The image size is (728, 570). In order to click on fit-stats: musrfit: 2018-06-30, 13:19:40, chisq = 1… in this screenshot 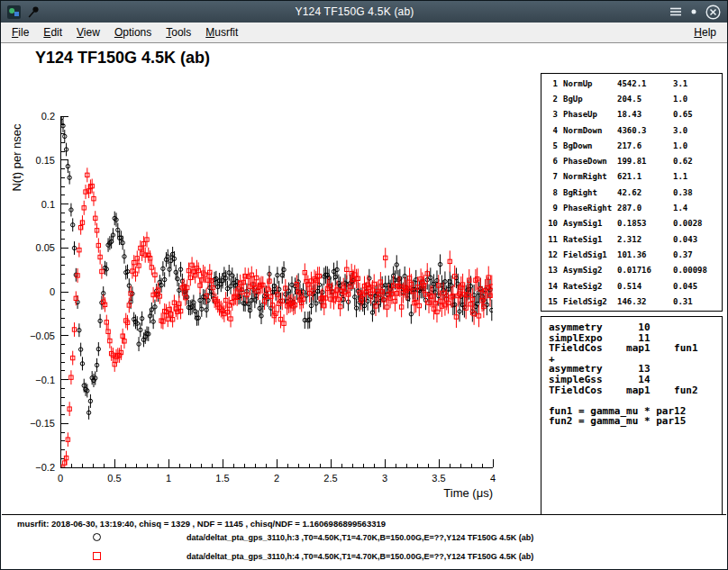, I will do `click(202, 524)`.